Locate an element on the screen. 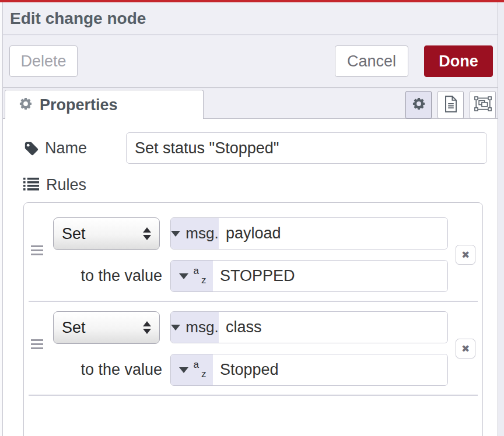 This screenshot has width=504, height=436. done-button: Done is located at coordinates (459, 61).